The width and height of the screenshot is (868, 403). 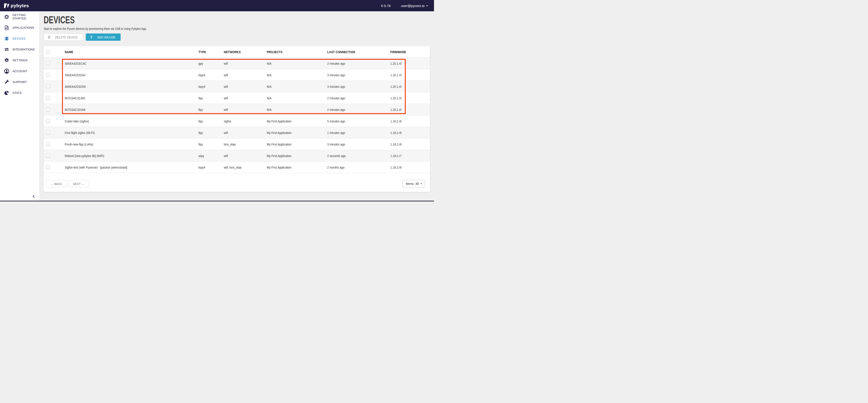 What do you see at coordinates (16, 6) in the screenshot?
I see `pybytes-logo: pybytes` at bounding box center [16, 6].